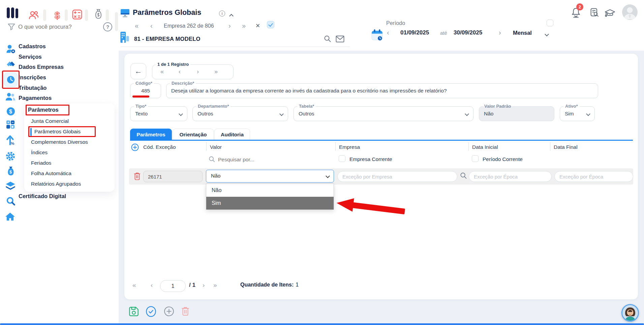 This screenshot has height=325, width=644. I want to click on column-header-data-inicial: Data Inicial, so click(485, 147).